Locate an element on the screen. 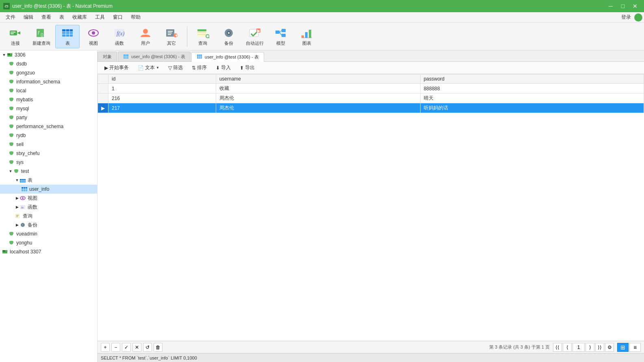 The image size is (644, 362). export-label: 导出 is located at coordinates (250, 68).